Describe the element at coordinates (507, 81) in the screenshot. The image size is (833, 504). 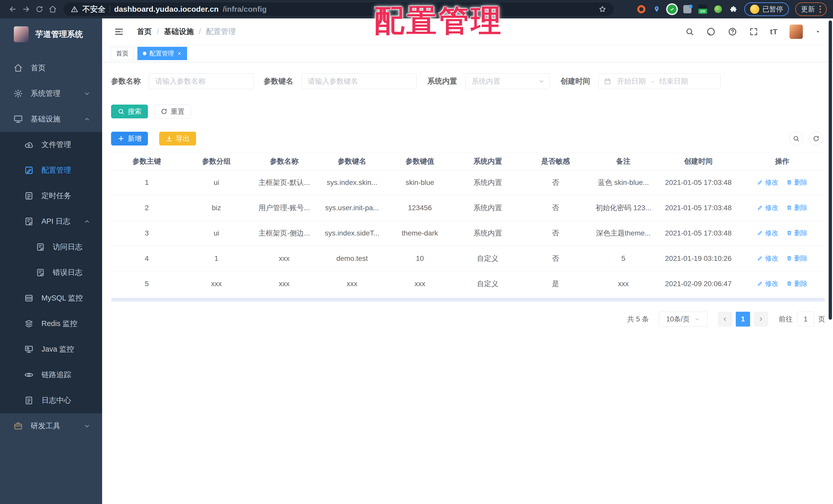
I see `builtin-select-input` at that location.